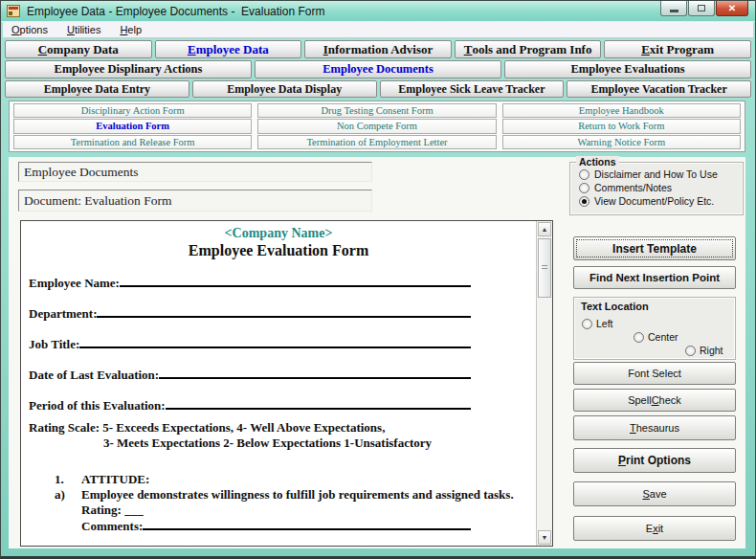 The height and width of the screenshot is (559, 756). Describe the element at coordinates (84, 30) in the screenshot. I see `menu-utilities: Utilities` at that location.